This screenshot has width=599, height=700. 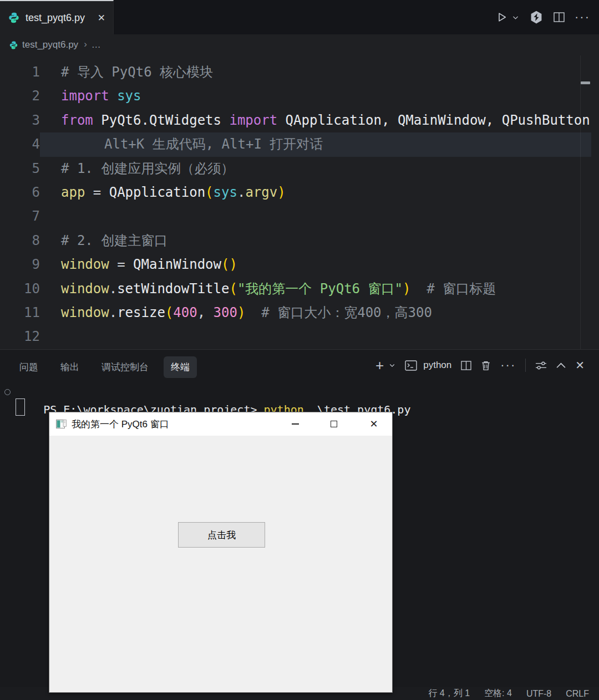 What do you see at coordinates (300, 241) in the screenshot?
I see `code-line: 8# 2. 创建主窗口` at bounding box center [300, 241].